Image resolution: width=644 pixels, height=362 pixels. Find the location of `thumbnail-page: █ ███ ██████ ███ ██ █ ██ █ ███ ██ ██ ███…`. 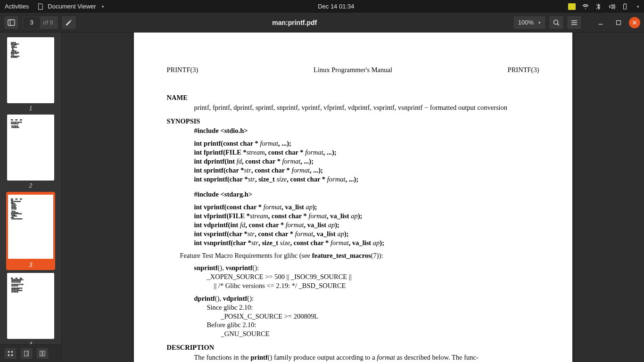

thumbnail-page: █ ███ ██████ ███ ██ █ ██ █ ███ ██ ██ ███… is located at coordinates (31, 74).